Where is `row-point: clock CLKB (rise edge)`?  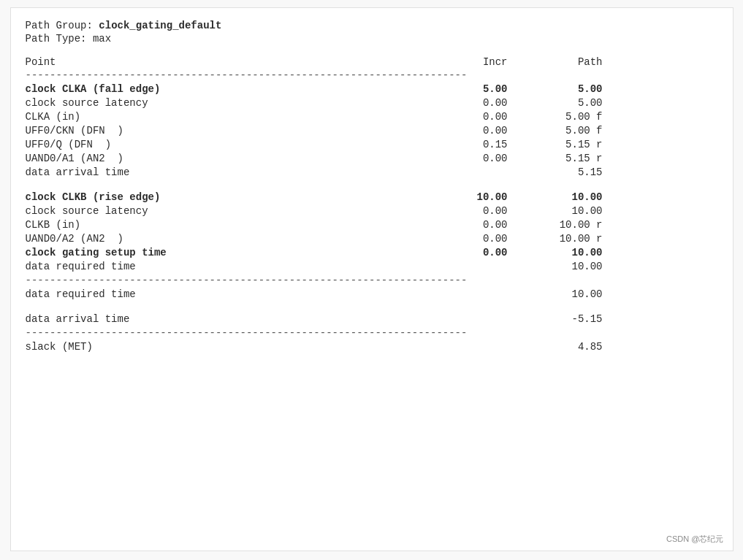
row-point: clock CLKB (rise edge) is located at coordinates (230, 197).